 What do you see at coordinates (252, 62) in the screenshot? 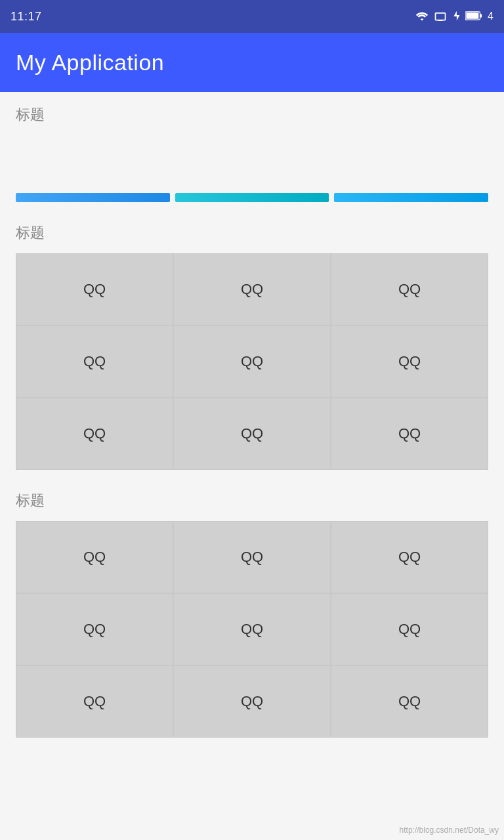
I see `app-bar: My Application` at bounding box center [252, 62].